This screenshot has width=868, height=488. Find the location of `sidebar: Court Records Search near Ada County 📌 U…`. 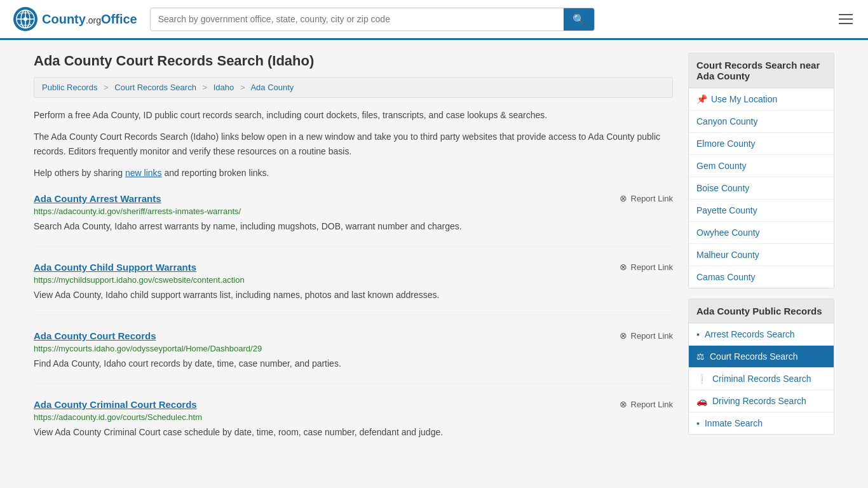

sidebar: Court Records Search near Ada County 📌 U… is located at coordinates (761, 260).